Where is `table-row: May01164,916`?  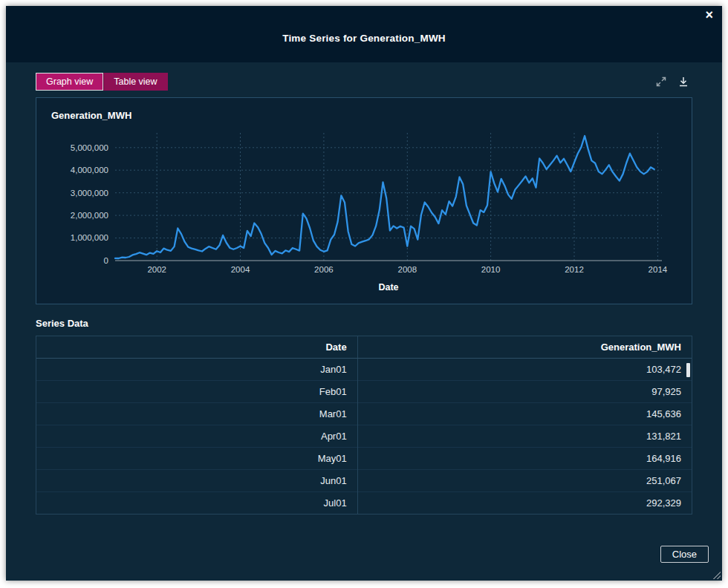 table-row: May01164,916 is located at coordinates (364, 459).